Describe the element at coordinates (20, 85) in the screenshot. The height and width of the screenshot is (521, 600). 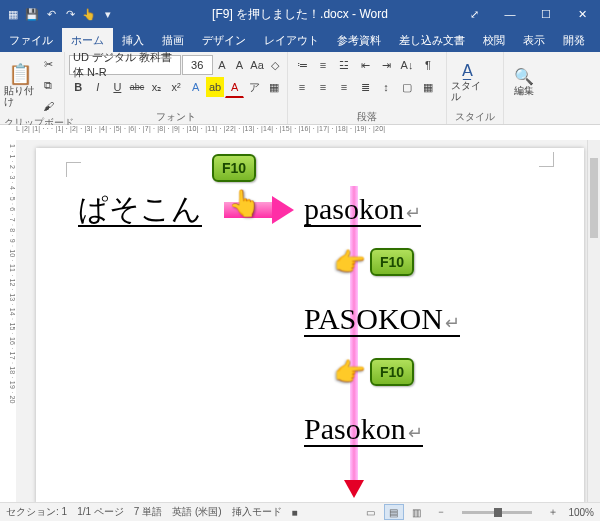
I see `paste-button: 📋 貼り付け` at that location.